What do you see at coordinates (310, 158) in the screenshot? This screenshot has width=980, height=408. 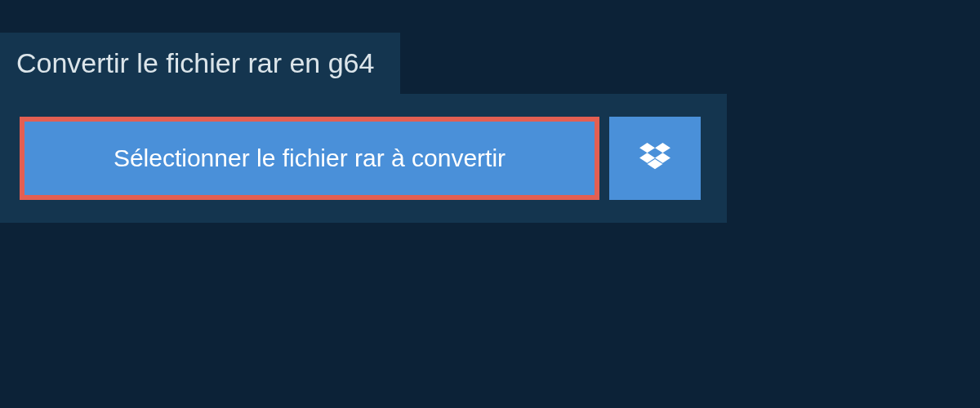 I see `select-file-button: Sélectionner le fichier rar à convertir` at bounding box center [310, 158].